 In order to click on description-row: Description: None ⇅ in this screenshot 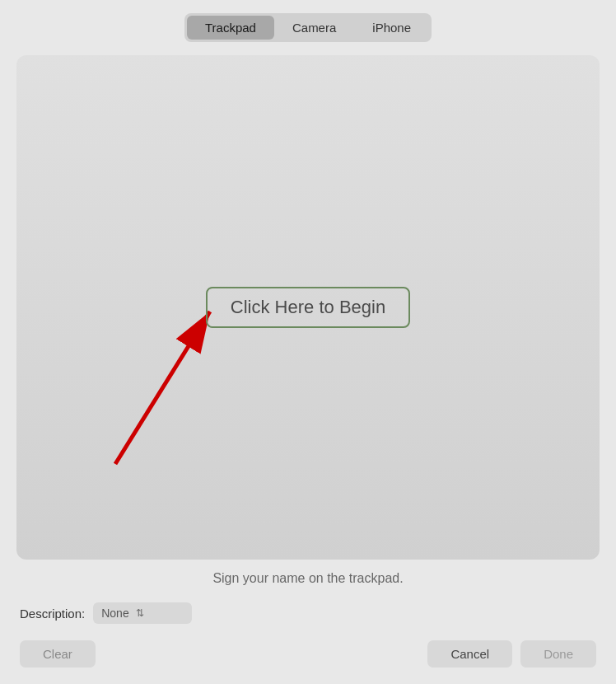, I will do `click(308, 613)`.